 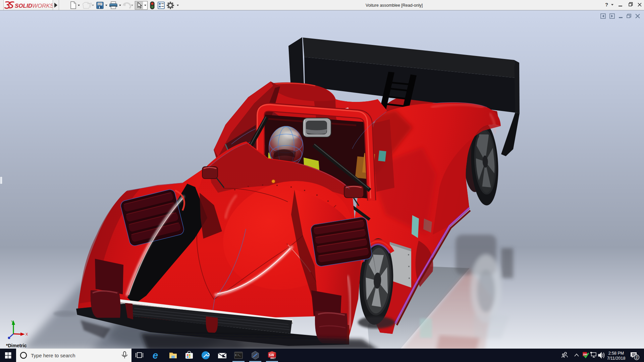 I want to click on svg-text: e, so click(x=155, y=355).